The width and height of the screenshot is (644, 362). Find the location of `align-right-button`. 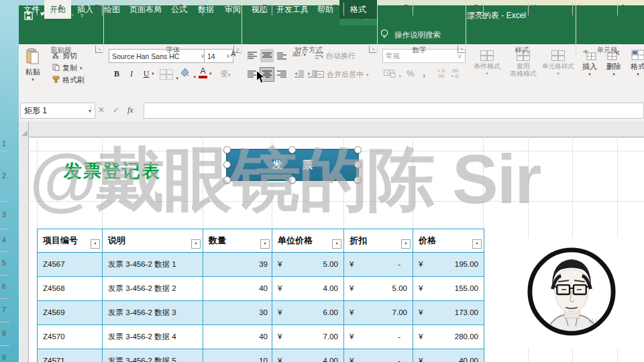

align-right-button is located at coordinates (282, 74).